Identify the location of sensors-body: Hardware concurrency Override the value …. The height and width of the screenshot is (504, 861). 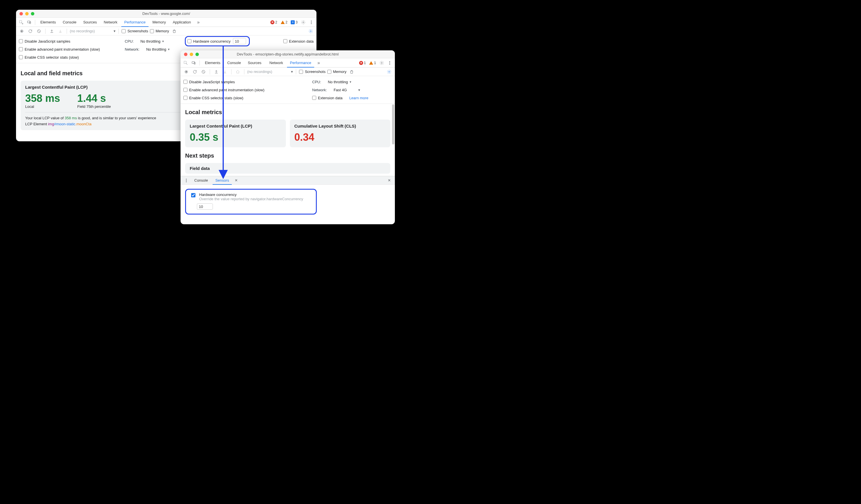
(288, 202).